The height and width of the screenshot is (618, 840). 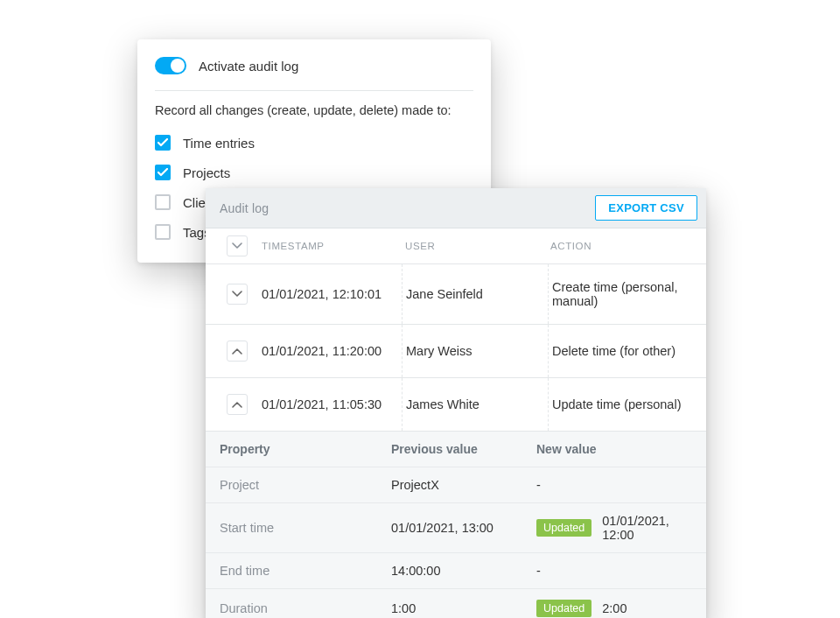 I want to click on audit-log-row: 01/01/2021, 12:10:01 Jane Seinfeld Creat…, so click(x=456, y=294).